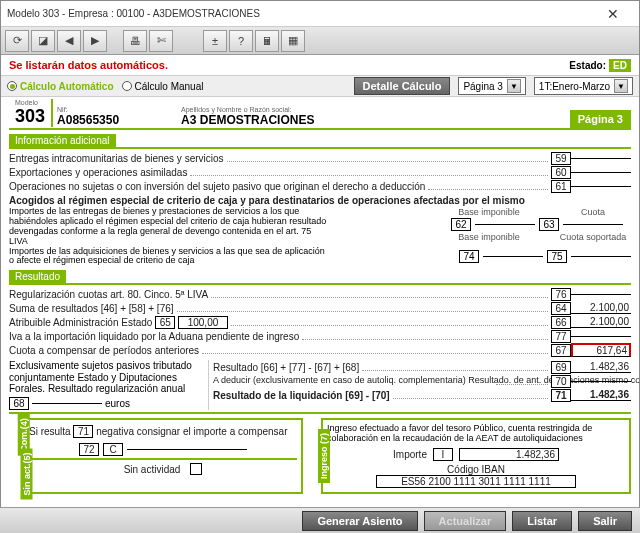  I want to click on detalle-calculo-button: Detalle Cálculo, so click(402, 86).